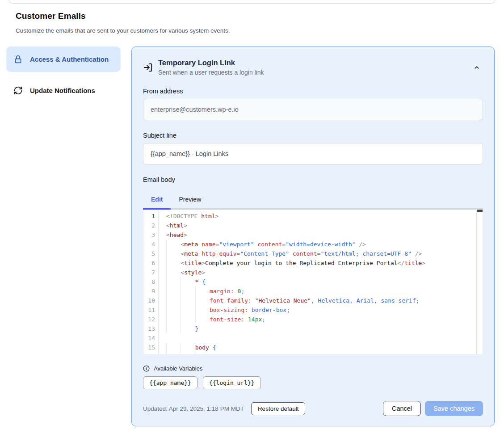 This screenshot has width=504, height=438. Describe the element at coordinates (313, 348) in the screenshot. I see `code-line: 15 body {` at that location.